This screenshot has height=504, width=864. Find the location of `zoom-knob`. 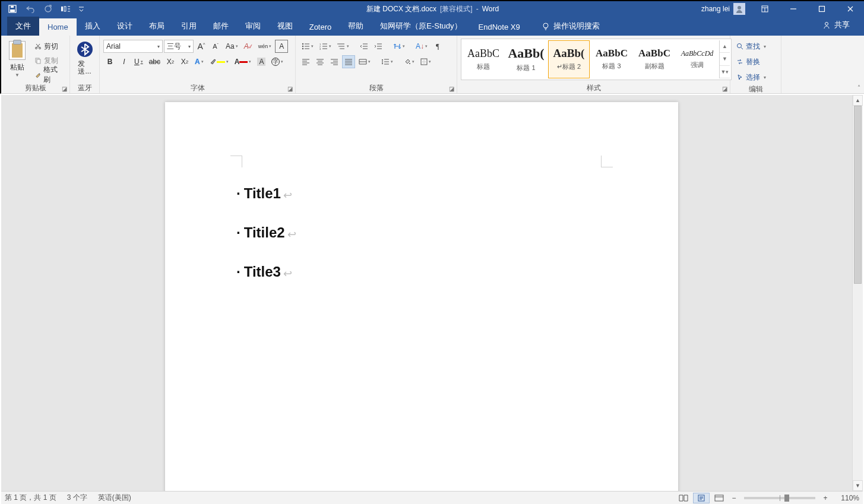

zoom-knob is located at coordinates (787, 498).